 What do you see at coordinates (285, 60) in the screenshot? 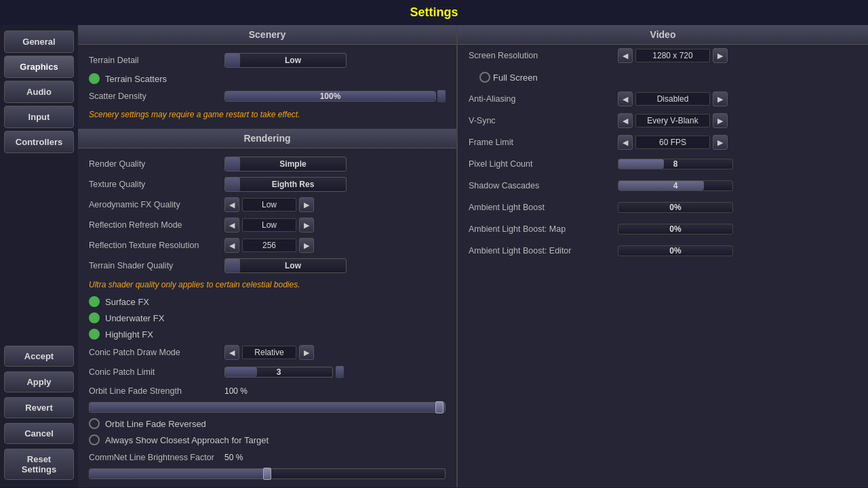
I see `terrain-detail-slider: Low` at bounding box center [285, 60].